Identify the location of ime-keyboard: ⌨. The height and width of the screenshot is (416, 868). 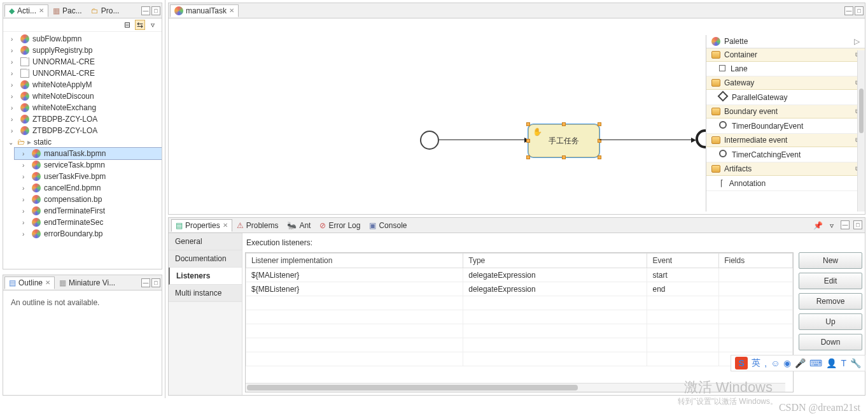
(816, 363).